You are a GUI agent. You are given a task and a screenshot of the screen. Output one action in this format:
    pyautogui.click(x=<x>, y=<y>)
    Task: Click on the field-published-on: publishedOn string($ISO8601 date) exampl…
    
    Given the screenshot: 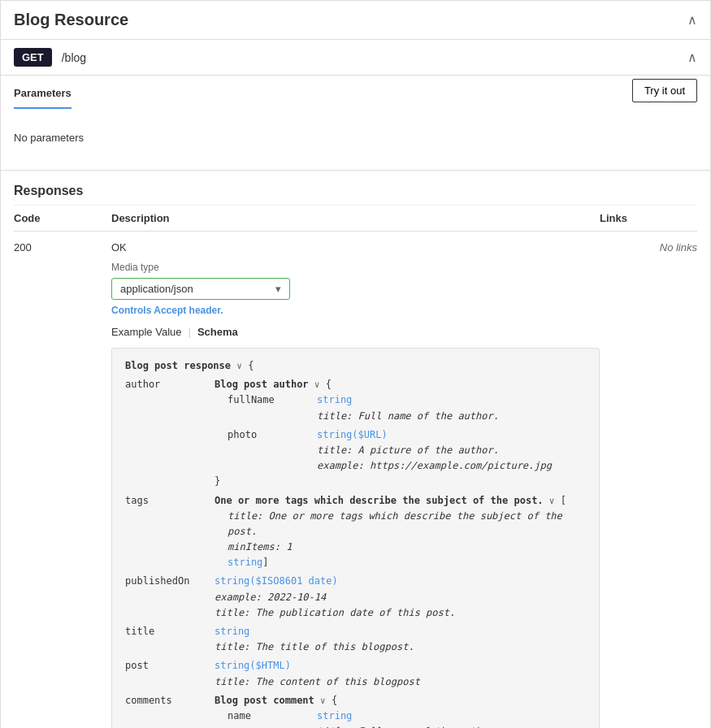 What is the action you would take?
    pyautogui.click(x=356, y=597)
    